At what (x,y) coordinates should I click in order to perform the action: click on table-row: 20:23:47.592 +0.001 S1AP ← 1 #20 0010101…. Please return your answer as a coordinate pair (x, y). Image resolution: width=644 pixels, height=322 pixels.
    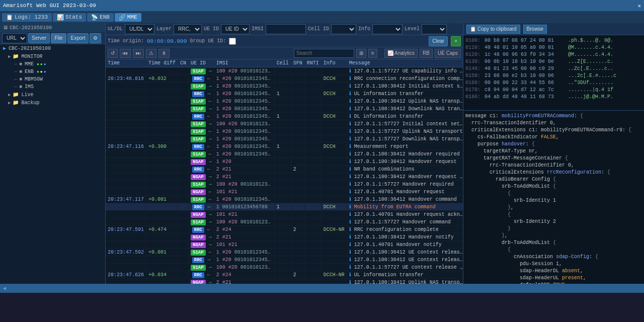
    Looking at the image, I should click on (284, 253).